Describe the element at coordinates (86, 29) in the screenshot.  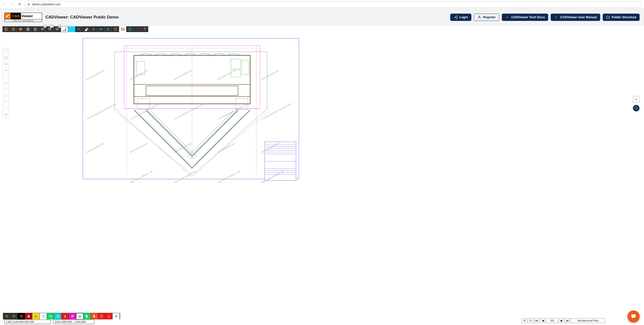
I see `eraser-button` at that location.